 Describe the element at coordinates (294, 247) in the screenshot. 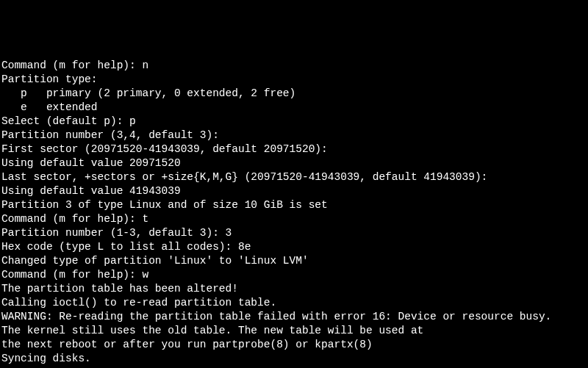

I see `output-line: Hex code (type L to list all codes): 8e` at that location.